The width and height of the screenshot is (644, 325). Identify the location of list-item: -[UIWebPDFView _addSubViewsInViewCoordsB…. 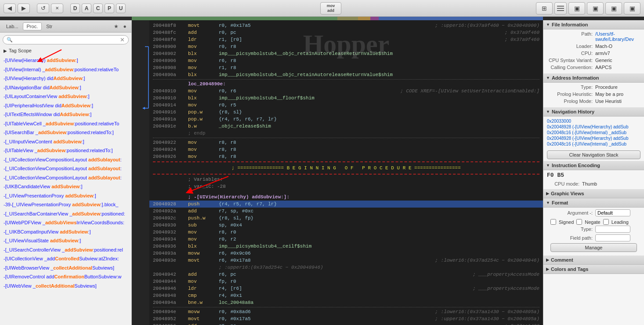
(66, 223).